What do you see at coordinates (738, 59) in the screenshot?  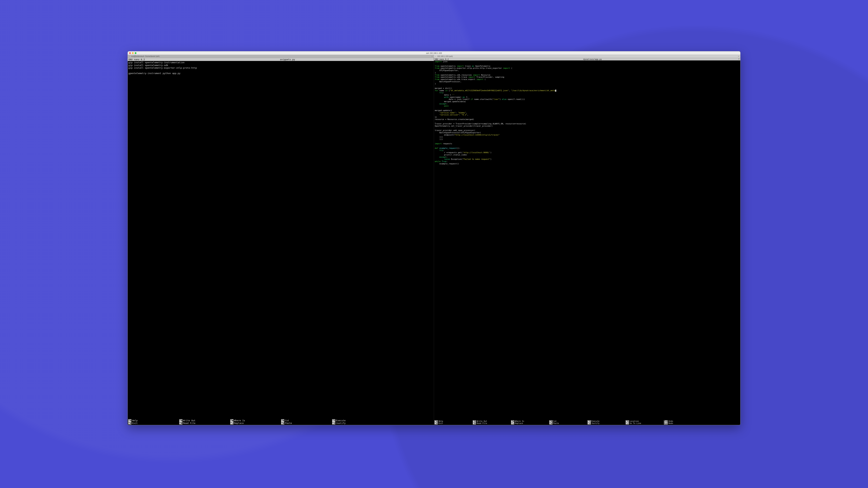 I see `nano-modified: *` at bounding box center [738, 59].